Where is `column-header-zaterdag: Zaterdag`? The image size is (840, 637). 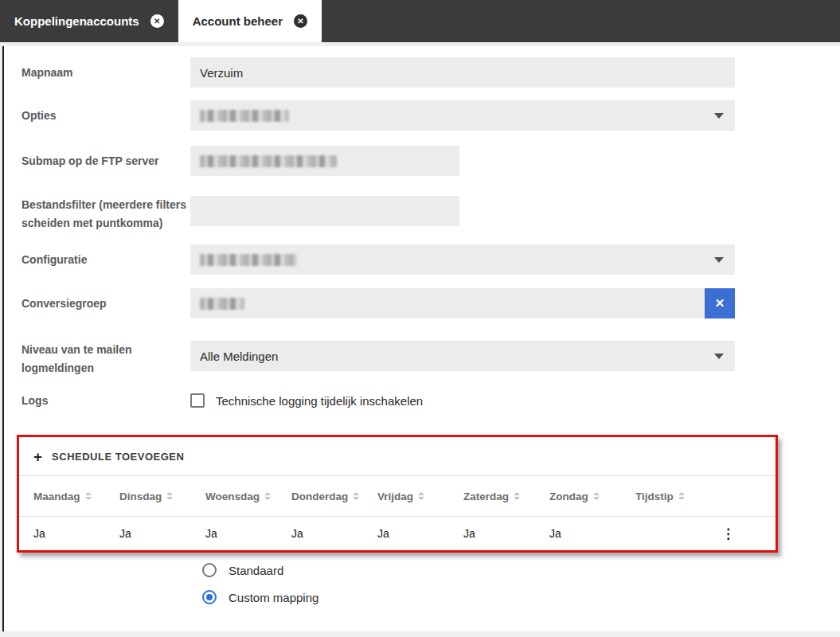
column-header-zaterdag: Zaterdag is located at coordinates (506, 497).